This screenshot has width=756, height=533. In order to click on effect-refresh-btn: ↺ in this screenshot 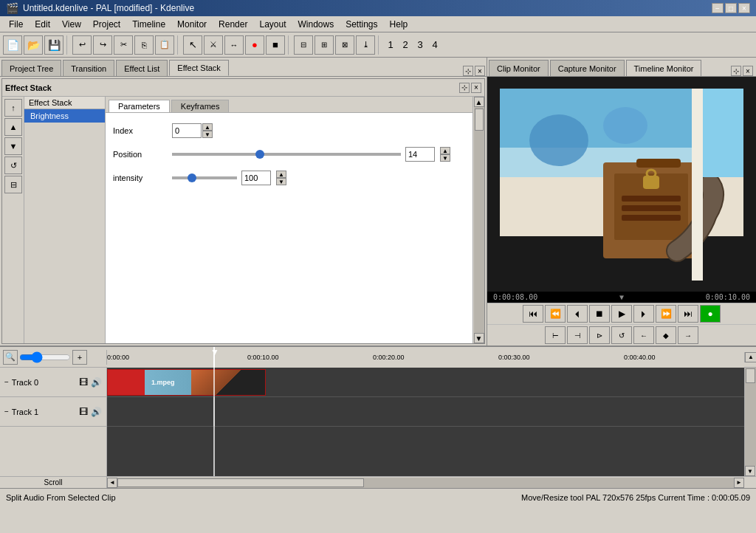, I will do `click(13, 165)`.